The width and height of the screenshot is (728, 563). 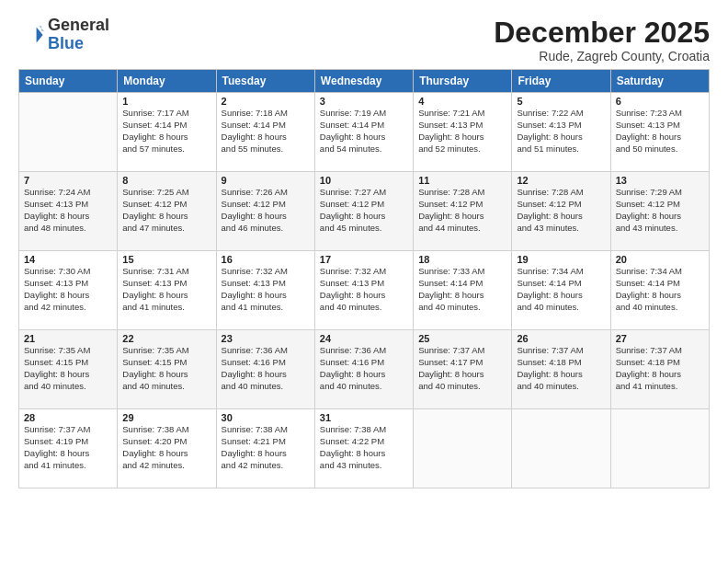 I want to click on calendar-cell: 10Sunrise: 7:27 AMSunset: 4:12 PMDayligh…, so click(x=364, y=212).